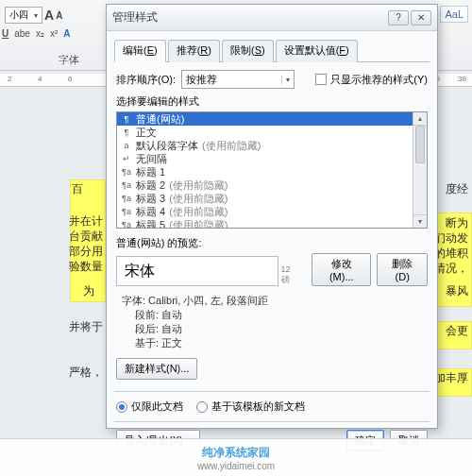 The height and width of the screenshot is (476, 472). Describe the element at coordinates (420, 221) in the screenshot. I see `scroll-down-icon: ▾` at that location.